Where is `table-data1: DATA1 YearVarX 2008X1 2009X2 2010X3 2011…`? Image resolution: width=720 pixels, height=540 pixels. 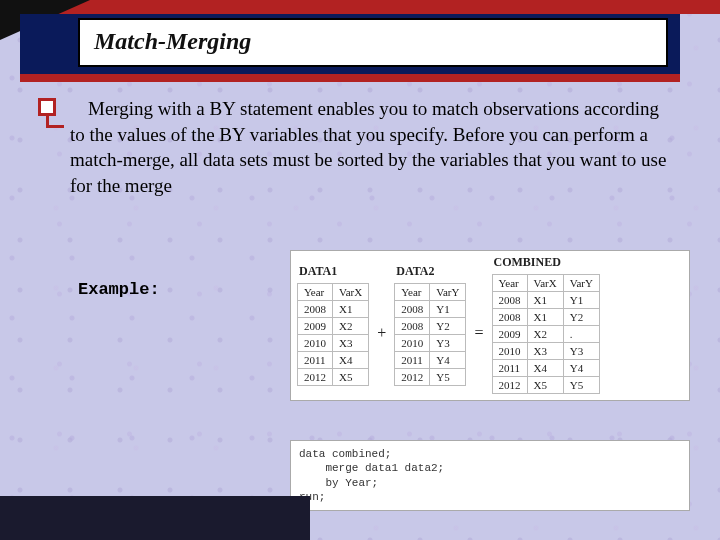
table-data1: DATA1 YearVarX 2008X1 2009X2 2010X3 2011… is located at coordinates (333, 325).